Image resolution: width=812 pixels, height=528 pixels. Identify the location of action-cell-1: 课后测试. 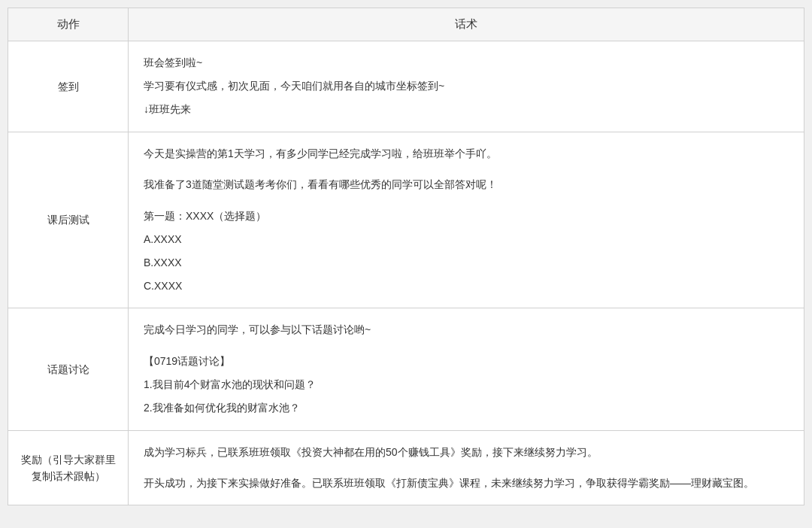
(68, 220).